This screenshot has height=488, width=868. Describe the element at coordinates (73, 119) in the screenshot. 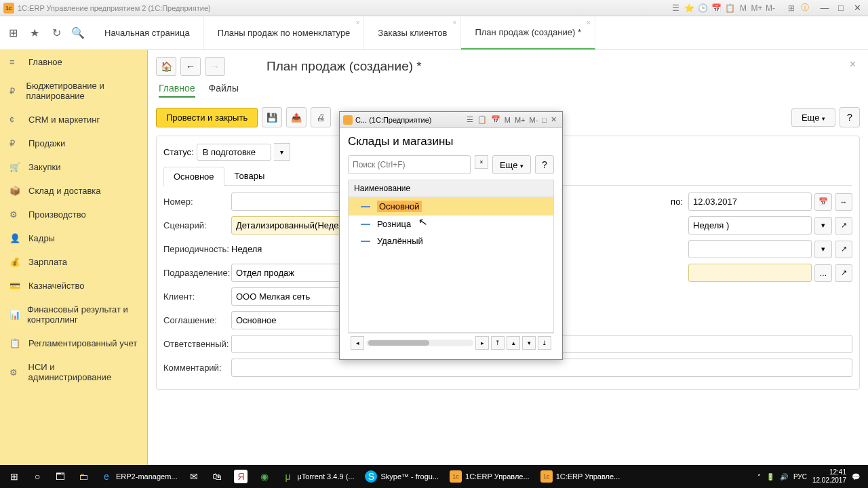

I see `sidebar-item-crm: ¢CRM и маркетинг` at that location.